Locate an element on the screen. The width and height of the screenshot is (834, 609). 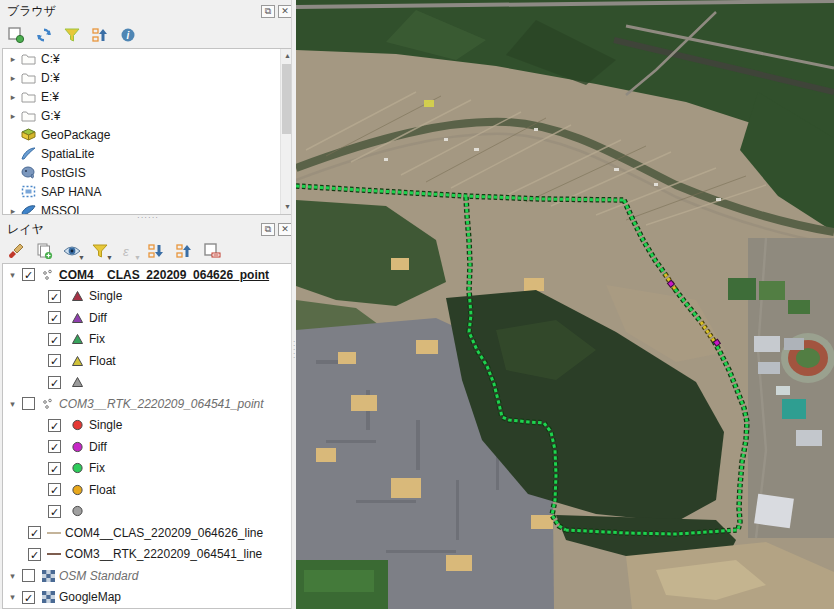
layer-label: COM3__RTK_2220209_064541_point is located at coordinates (162, 404).